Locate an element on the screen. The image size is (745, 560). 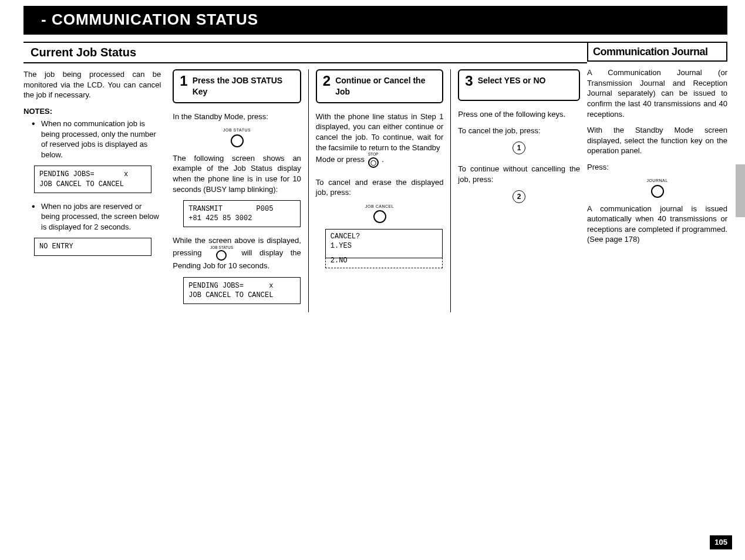
step1-p1: In the Standby Mode, press: is located at coordinates (237, 117).